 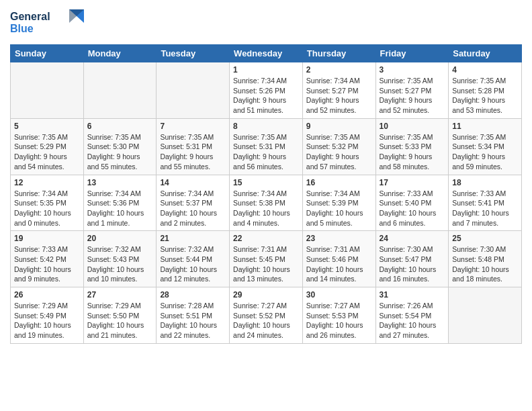 I want to click on day-info: Sunrise: 7:31 AM Sunset: 5:46 PM Dayligh…, so click(x=339, y=265).